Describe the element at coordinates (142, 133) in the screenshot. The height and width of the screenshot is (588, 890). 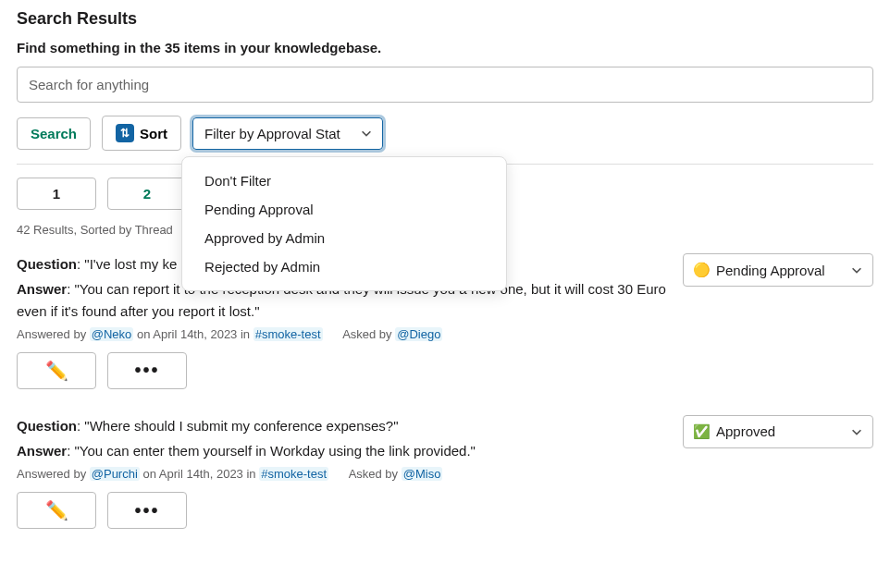
I see `sort-button: ⇅ Sort` at that location.